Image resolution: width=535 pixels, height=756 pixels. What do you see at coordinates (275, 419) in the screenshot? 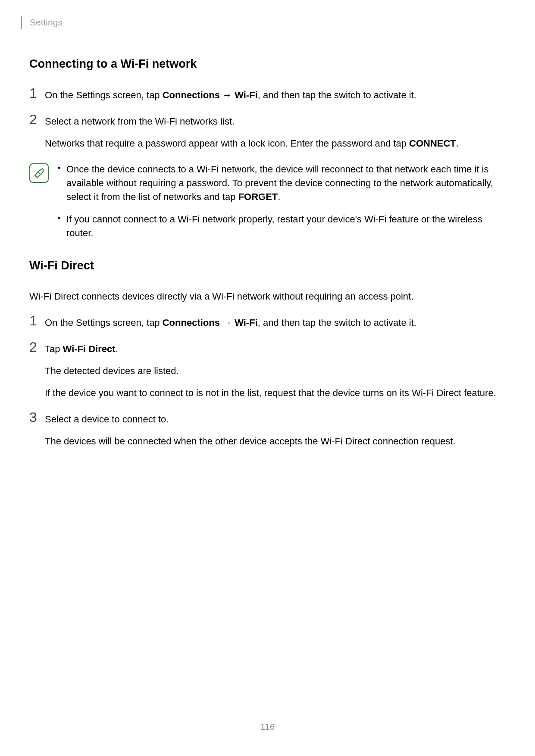
I see `text: Select a device to connect to.` at bounding box center [275, 419].